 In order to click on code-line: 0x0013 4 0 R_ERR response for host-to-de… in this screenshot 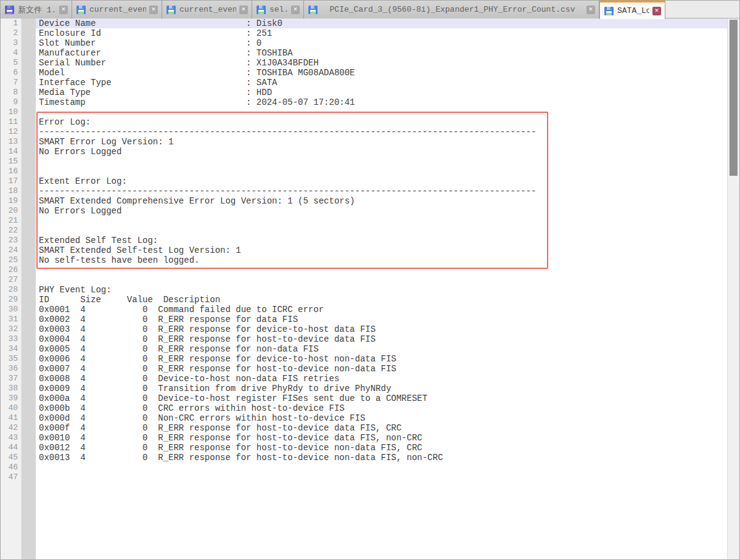, I will do `click(381, 458)`.